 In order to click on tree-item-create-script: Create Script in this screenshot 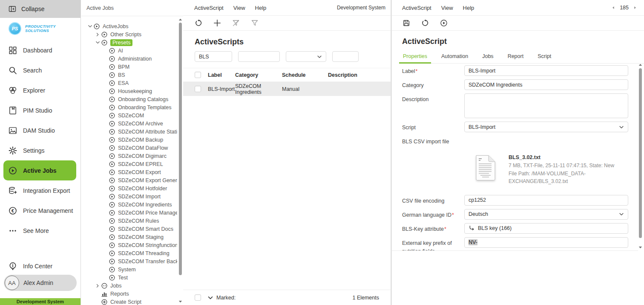, I will do `click(129, 301)`.